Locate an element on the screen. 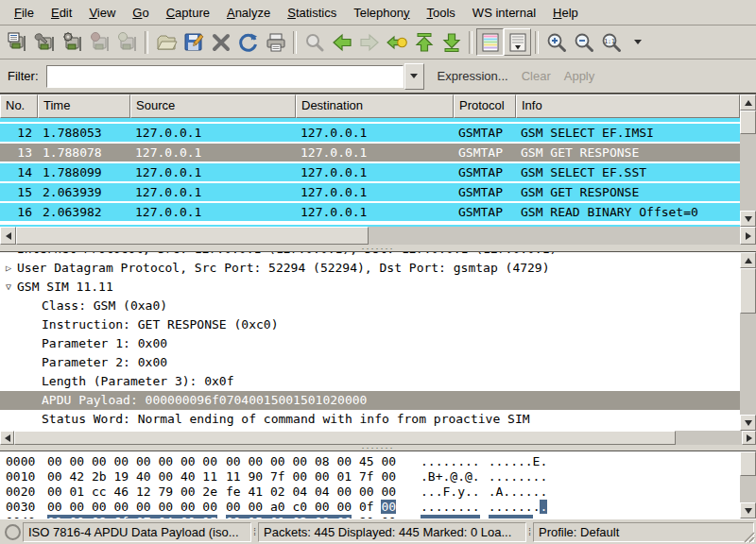 The width and height of the screenshot is (756, 544). menu-statistics: Statistics is located at coordinates (312, 13).